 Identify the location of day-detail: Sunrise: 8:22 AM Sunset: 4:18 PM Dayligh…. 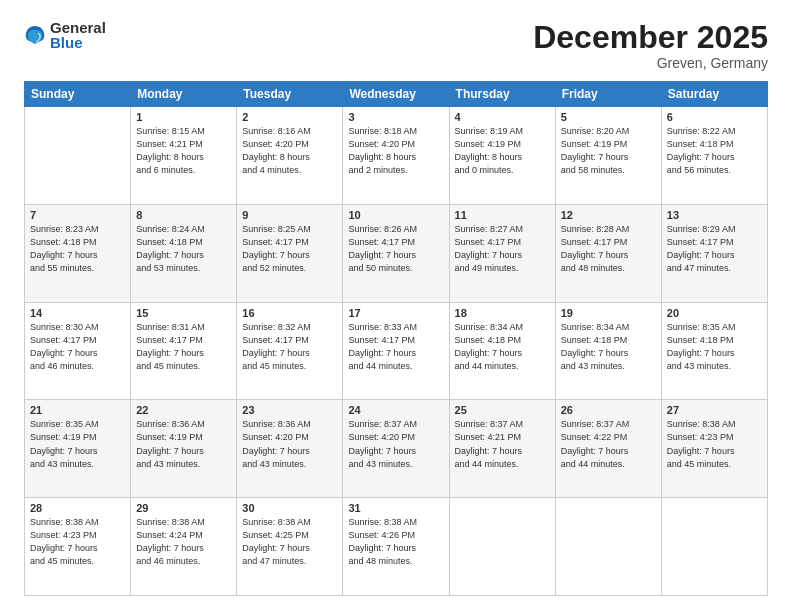
(714, 151).